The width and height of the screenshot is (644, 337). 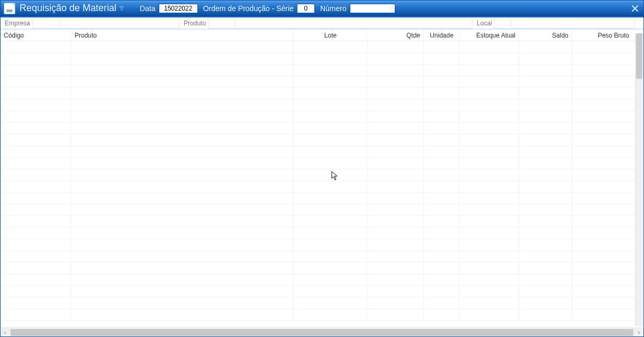 What do you see at coordinates (178, 8) in the screenshot?
I see `data-input` at bounding box center [178, 8].